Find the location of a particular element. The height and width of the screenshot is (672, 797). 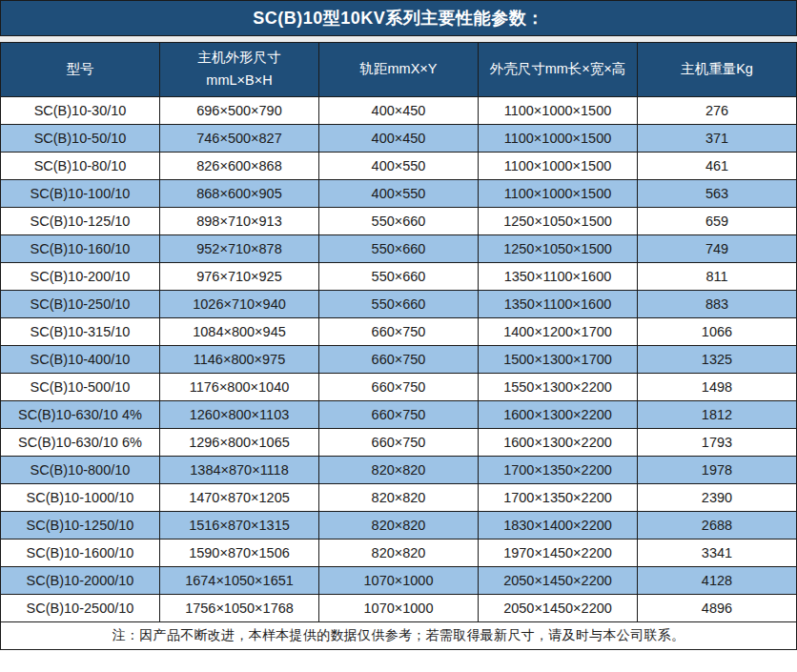

cell-weight: 1066 is located at coordinates (717, 332).